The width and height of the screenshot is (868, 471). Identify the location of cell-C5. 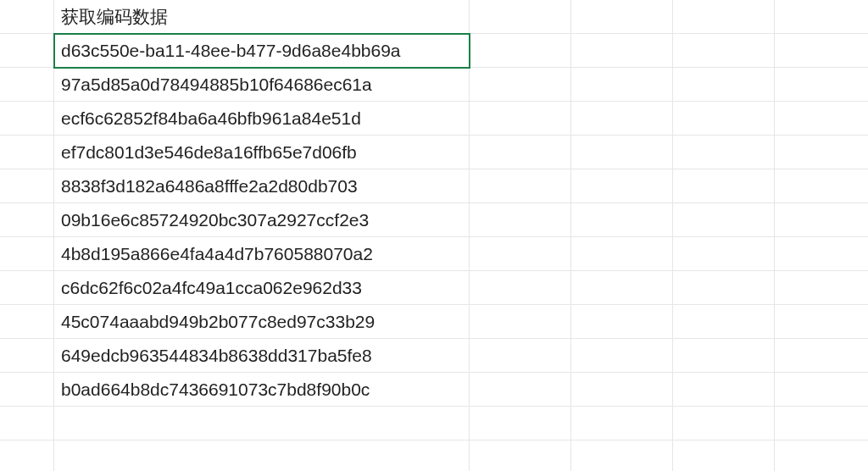
(520, 152).